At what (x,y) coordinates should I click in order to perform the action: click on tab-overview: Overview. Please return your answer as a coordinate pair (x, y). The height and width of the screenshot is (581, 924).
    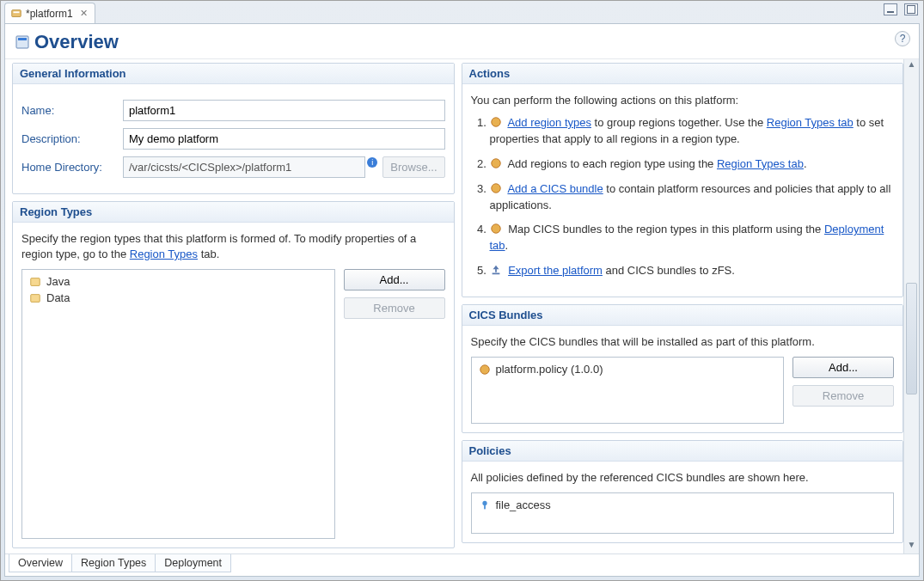
    Looking at the image, I should click on (40, 564).